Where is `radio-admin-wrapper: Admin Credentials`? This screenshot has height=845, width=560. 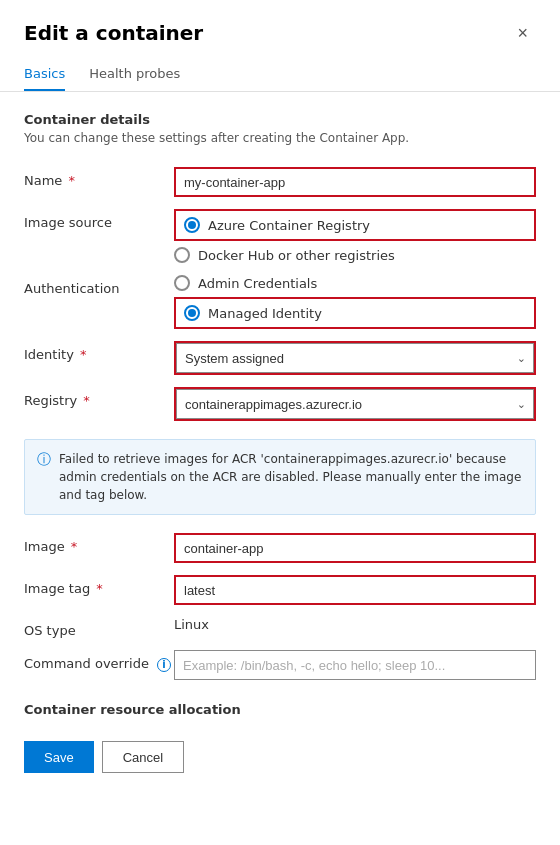 radio-admin-wrapper: Admin Credentials is located at coordinates (355, 283).